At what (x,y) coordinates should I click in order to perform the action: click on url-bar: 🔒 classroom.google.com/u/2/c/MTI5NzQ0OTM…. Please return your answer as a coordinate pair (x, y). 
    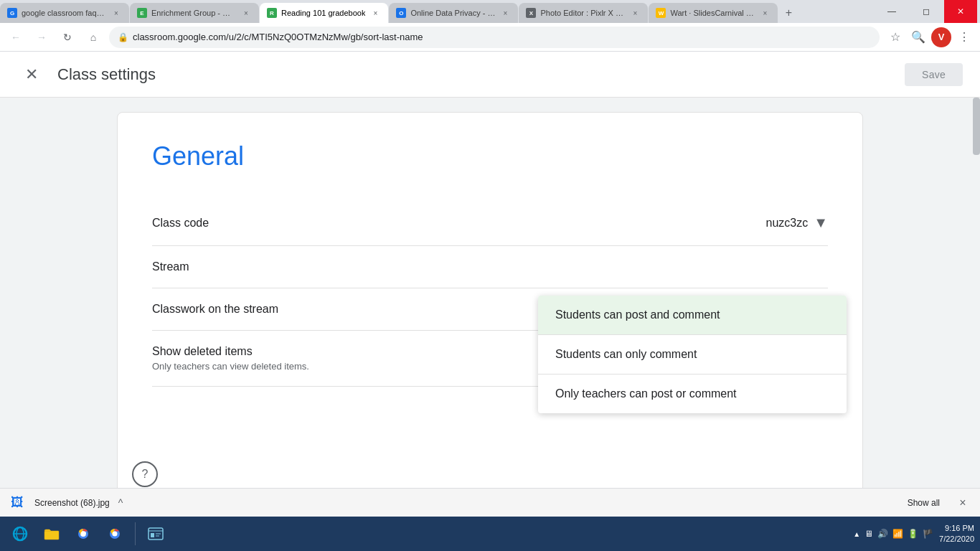
    Looking at the image, I should click on (494, 37).